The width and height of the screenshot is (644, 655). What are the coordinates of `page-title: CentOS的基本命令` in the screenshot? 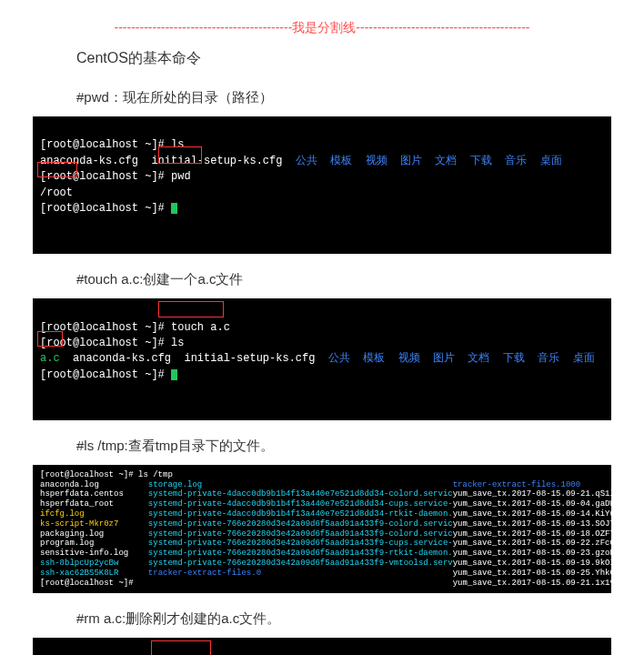 It's located at (353, 58).